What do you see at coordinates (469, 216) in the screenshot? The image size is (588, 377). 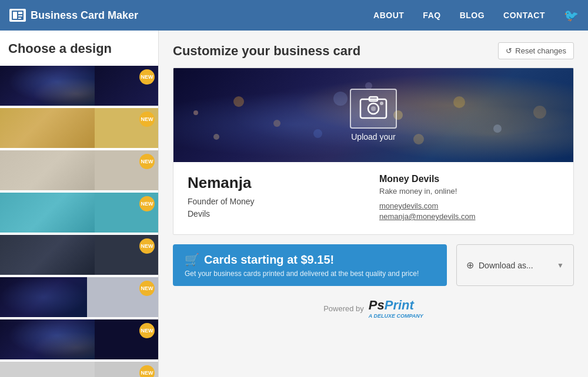 I see `card-email: nemanja@moneydevils.com` at bounding box center [469, 216].